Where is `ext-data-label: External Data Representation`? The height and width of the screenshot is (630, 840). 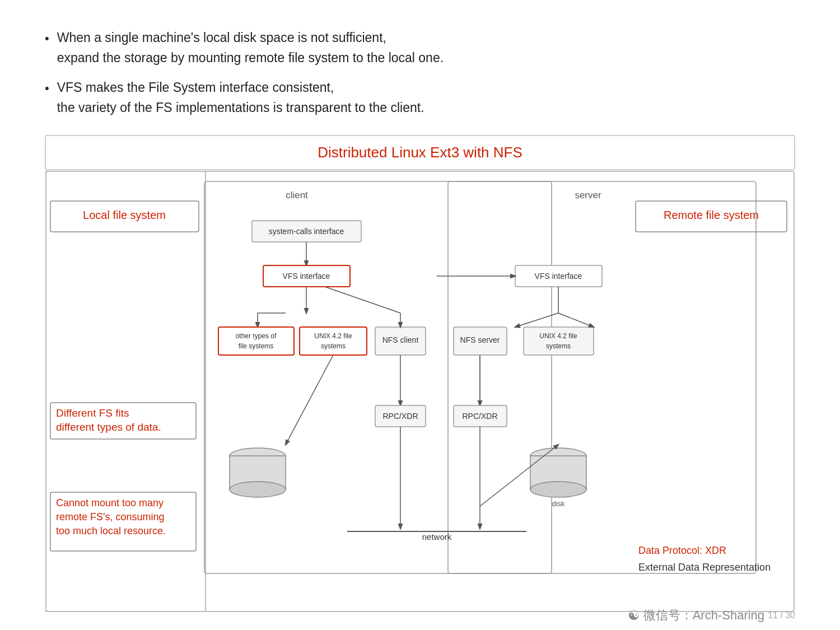
ext-data-label: External Data Representation is located at coordinates (704, 567).